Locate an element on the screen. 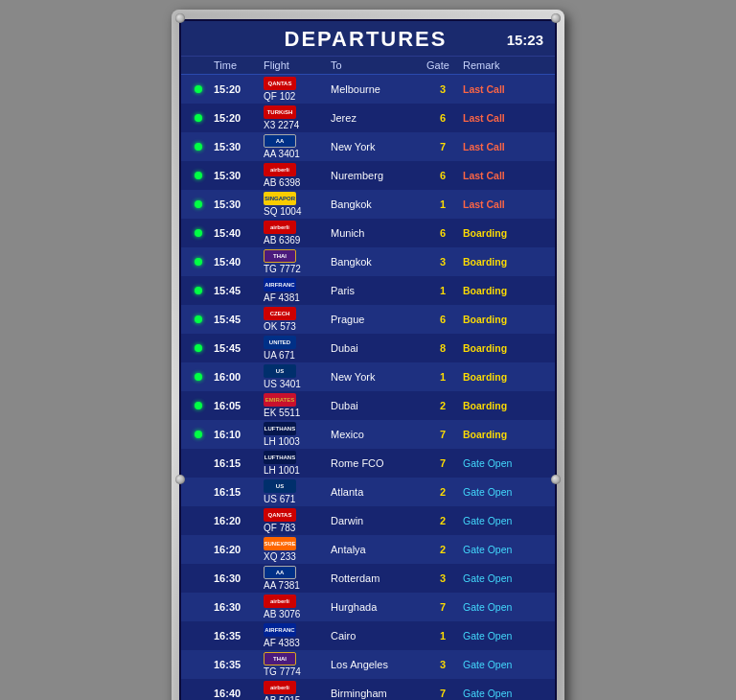 The width and height of the screenshot is (736, 700). flight-number: UNITEDUA 671 is located at coordinates (295, 348).